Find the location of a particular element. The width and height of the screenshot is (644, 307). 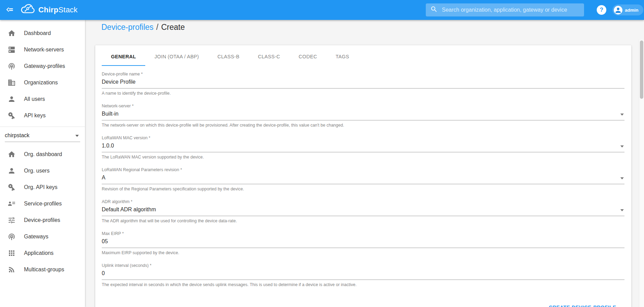

organization-select: chirpstack is located at coordinates (42, 136).